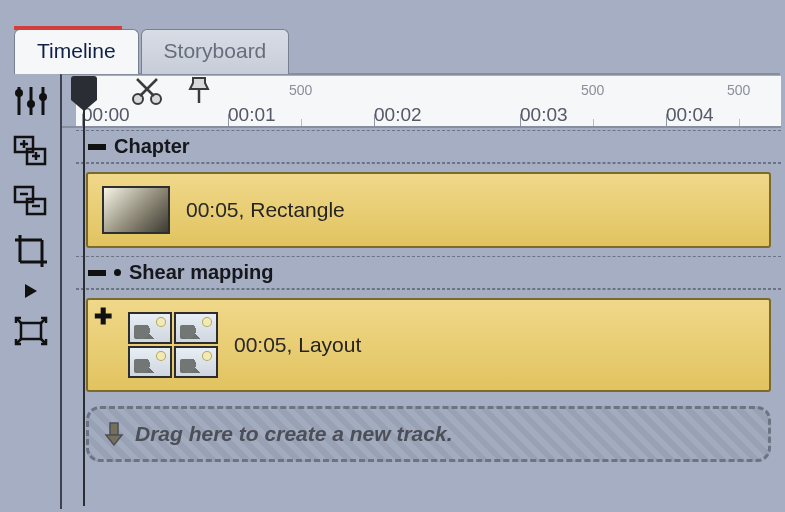 This screenshot has width=785, height=512. What do you see at coordinates (199, 91) in the screenshot?
I see `marker-pin-icon` at bounding box center [199, 91].